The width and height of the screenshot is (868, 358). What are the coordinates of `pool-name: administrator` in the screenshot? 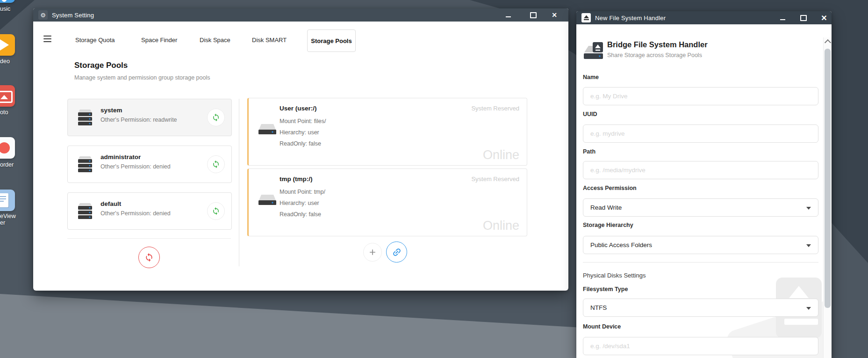 It's located at (121, 157).